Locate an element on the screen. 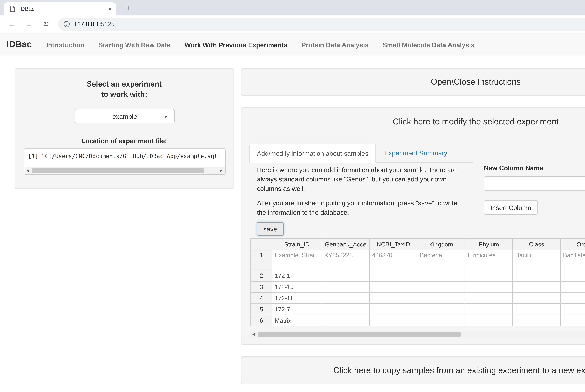 The width and height of the screenshot is (585, 392). app-navbar: IDBac IntroductionStarting With Raw Data… is located at coordinates (292, 44).